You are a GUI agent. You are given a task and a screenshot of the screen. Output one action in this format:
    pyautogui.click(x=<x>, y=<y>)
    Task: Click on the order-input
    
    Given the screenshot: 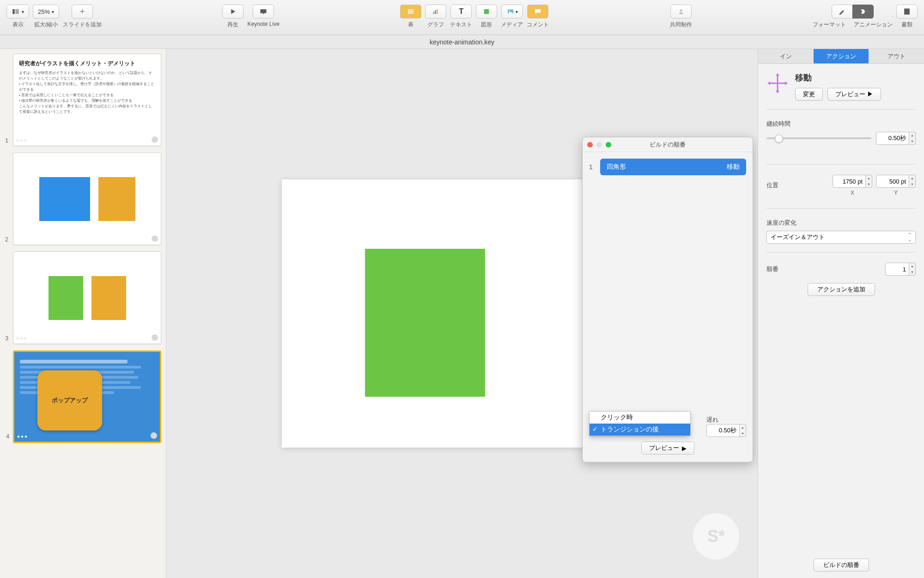 What is the action you would take?
    pyautogui.click(x=897, y=269)
    